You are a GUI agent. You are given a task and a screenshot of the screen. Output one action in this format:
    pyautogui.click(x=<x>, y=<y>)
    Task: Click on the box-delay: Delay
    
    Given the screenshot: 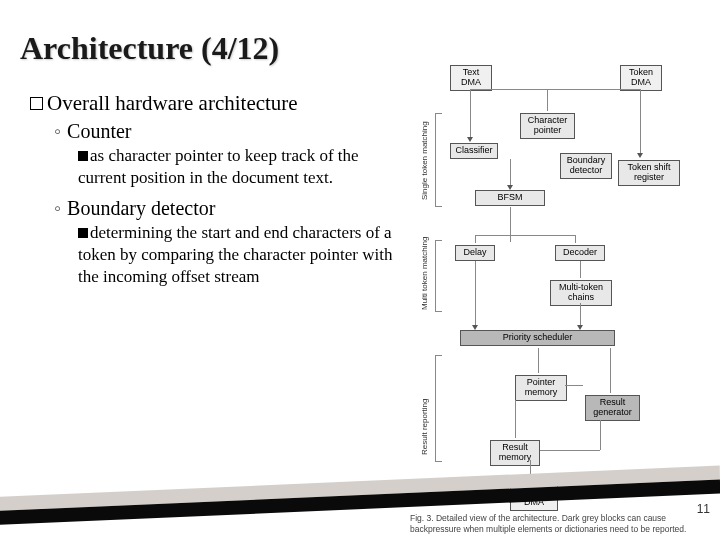 What is the action you would take?
    pyautogui.click(x=475, y=253)
    